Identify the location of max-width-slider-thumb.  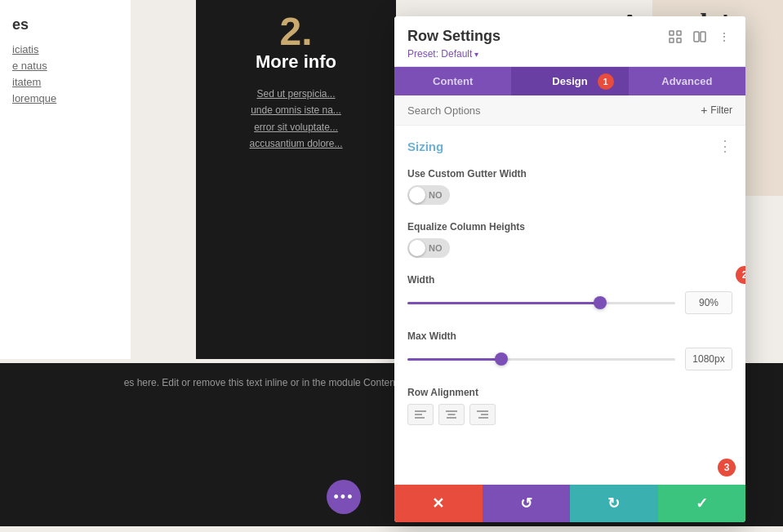
(501, 359).